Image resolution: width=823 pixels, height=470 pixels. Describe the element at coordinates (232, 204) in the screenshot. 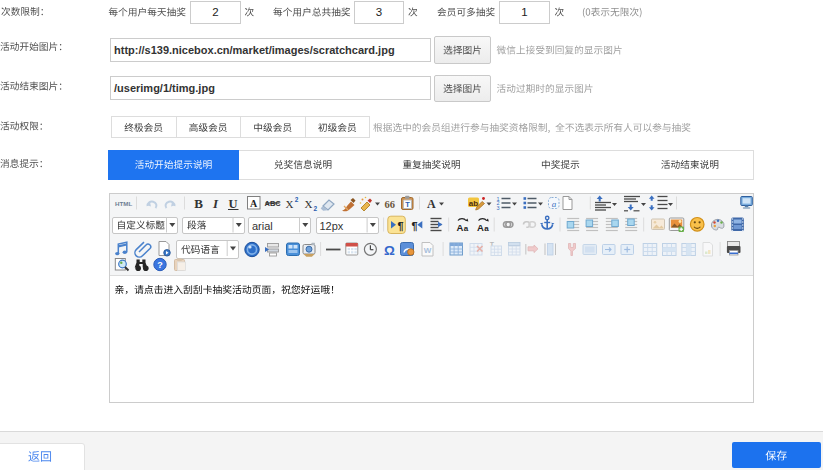

I see `svg-text: U` at that location.